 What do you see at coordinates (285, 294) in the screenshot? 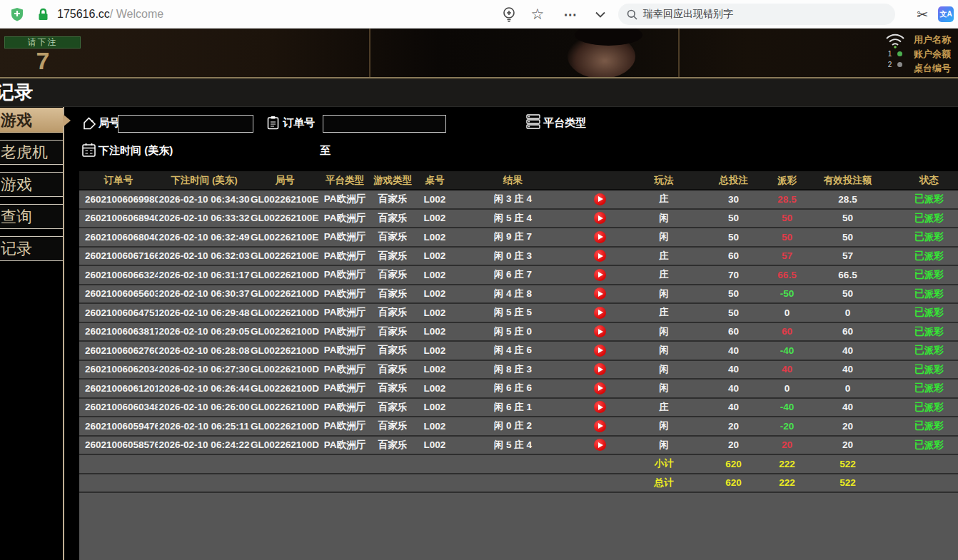
I see `cell-round-id: GL002262100DY` at bounding box center [285, 294].